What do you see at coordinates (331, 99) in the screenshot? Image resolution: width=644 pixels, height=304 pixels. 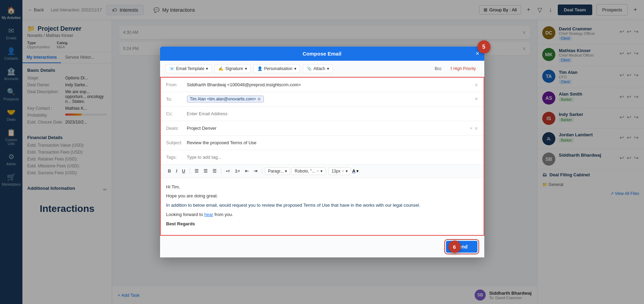 I see `to-field-wrap: Tim Alan <tim.alan@xnovartis.com> ⊗` at bounding box center [331, 99].